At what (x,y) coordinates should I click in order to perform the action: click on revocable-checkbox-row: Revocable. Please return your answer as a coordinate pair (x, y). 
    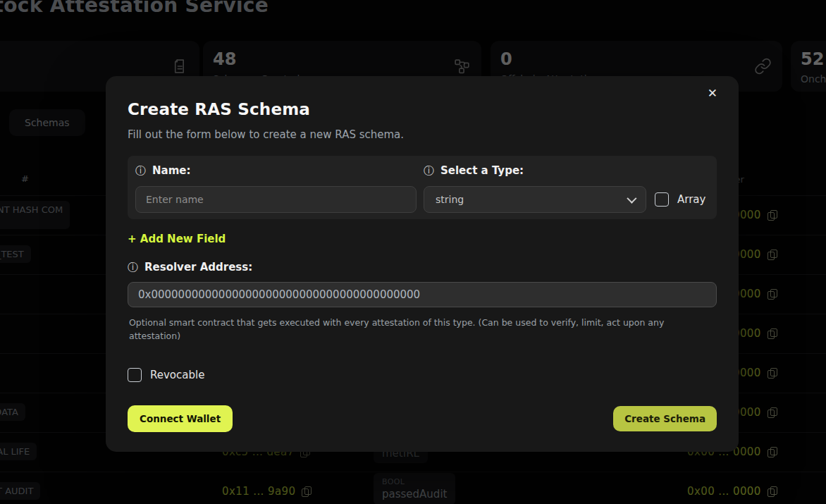
    Looking at the image, I should click on (166, 375).